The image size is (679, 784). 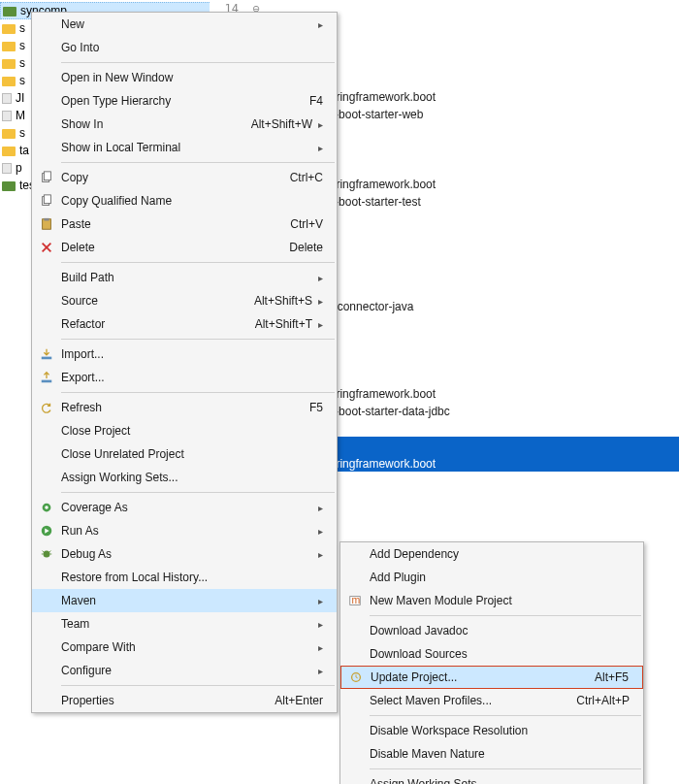 I want to click on menu-label: Select Maven Profiles..., so click(x=473, y=701).